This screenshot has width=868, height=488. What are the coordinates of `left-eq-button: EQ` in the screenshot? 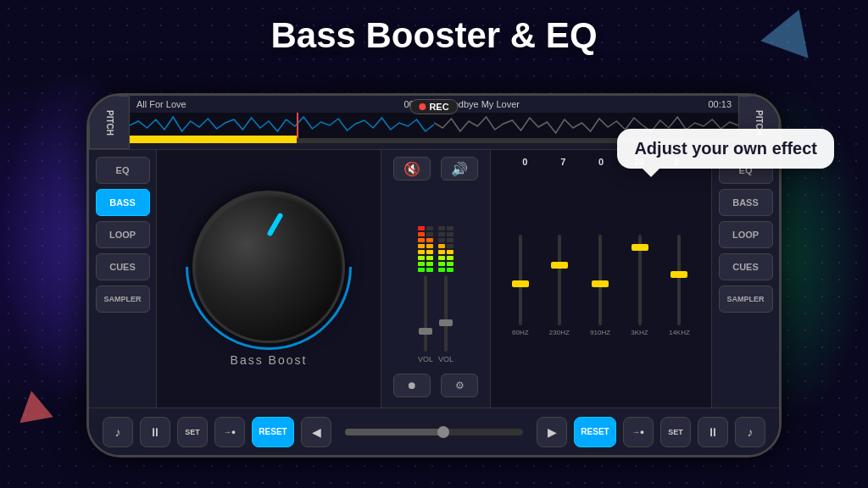 It's located at (123, 170).